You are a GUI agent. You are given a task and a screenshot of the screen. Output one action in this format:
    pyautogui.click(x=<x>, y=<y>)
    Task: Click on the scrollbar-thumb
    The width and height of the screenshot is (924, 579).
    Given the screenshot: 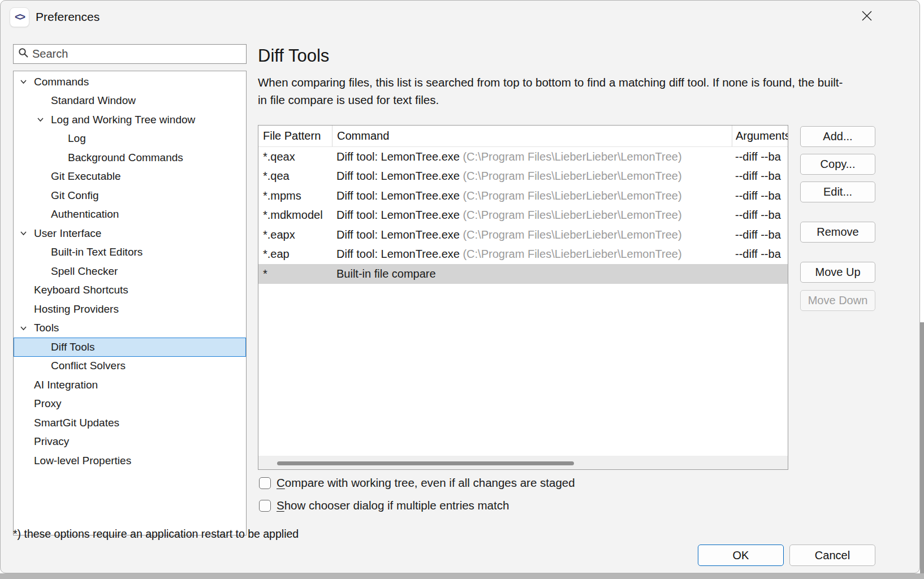 What is the action you would take?
    pyautogui.click(x=425, y=464)
    